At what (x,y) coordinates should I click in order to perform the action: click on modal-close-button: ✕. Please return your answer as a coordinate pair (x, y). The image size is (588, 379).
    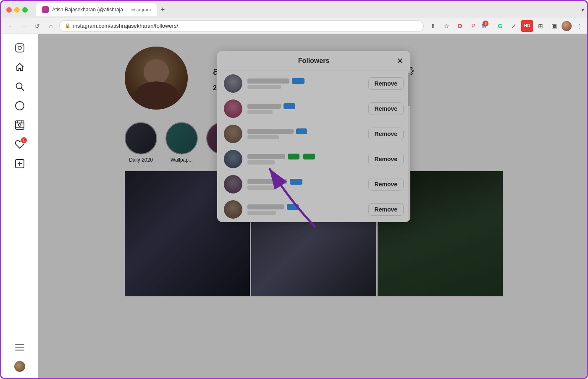
    Looking at the image, I should click on (400, 61).